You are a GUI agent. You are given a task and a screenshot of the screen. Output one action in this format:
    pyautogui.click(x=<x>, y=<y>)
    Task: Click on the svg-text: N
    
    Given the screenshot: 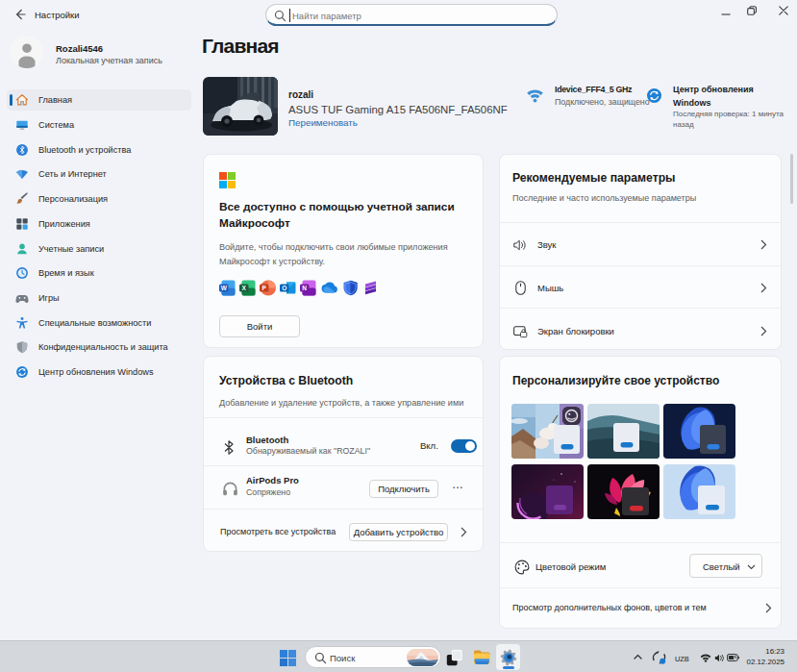 What is the action you would take?
    pyautogui.click(x=304, y=288)
    